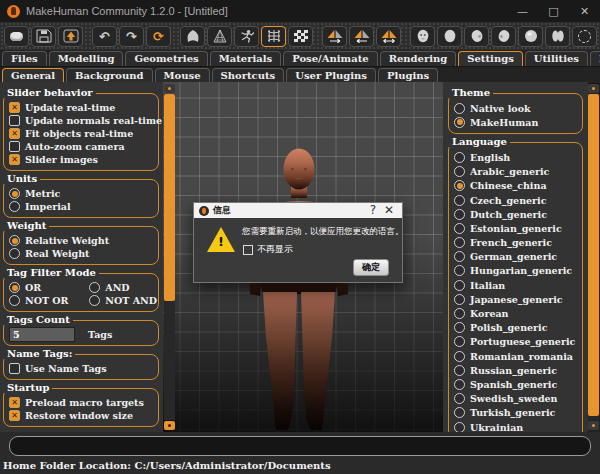 The height and width of the screenshot is (474, 600). Describe the element at coordinates (418, 58) in the screenshot. I see `tab-rendering: Rendering` at that location.